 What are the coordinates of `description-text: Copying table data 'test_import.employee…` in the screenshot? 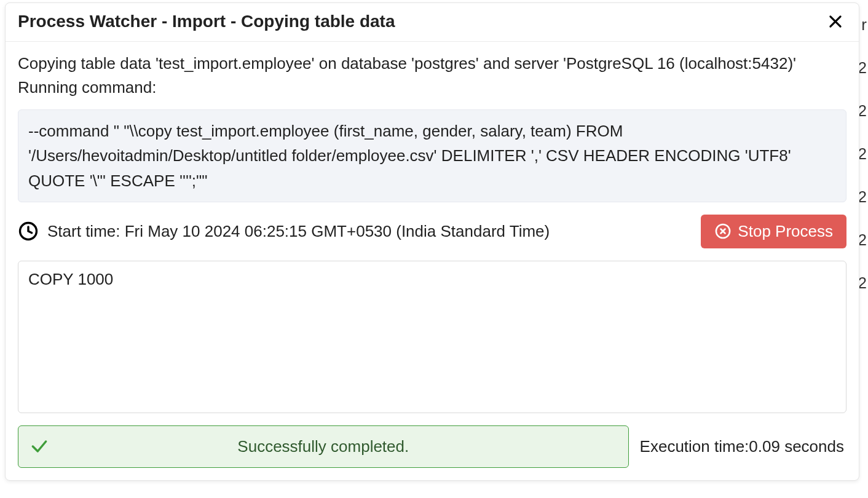 It's located at (432, 64).